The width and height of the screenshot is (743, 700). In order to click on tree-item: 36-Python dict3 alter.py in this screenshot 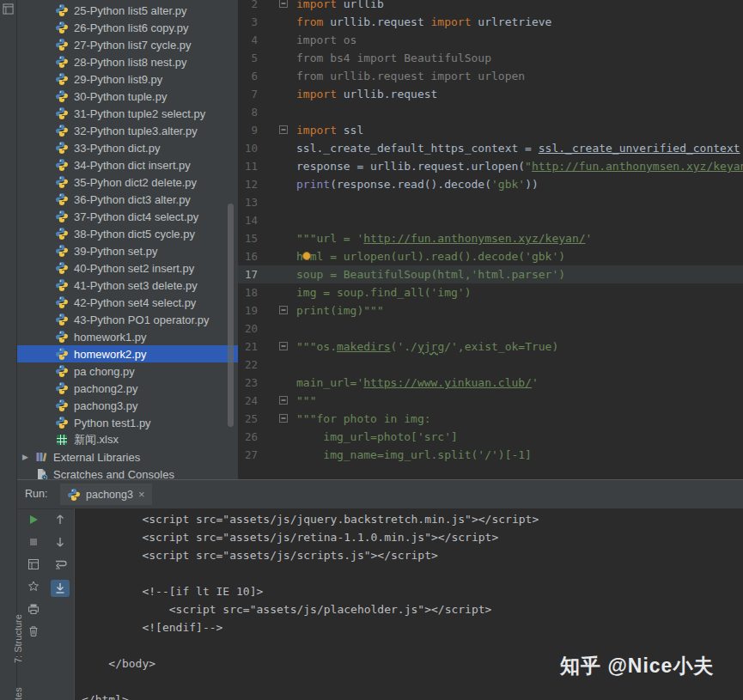, I will do `click(127, 199)`.